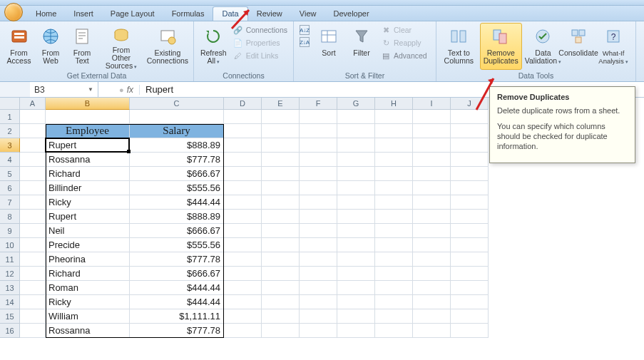 The width and height of the screenshot is (644, 360). I want to click on row-header-12: 12, so click(10, 274).